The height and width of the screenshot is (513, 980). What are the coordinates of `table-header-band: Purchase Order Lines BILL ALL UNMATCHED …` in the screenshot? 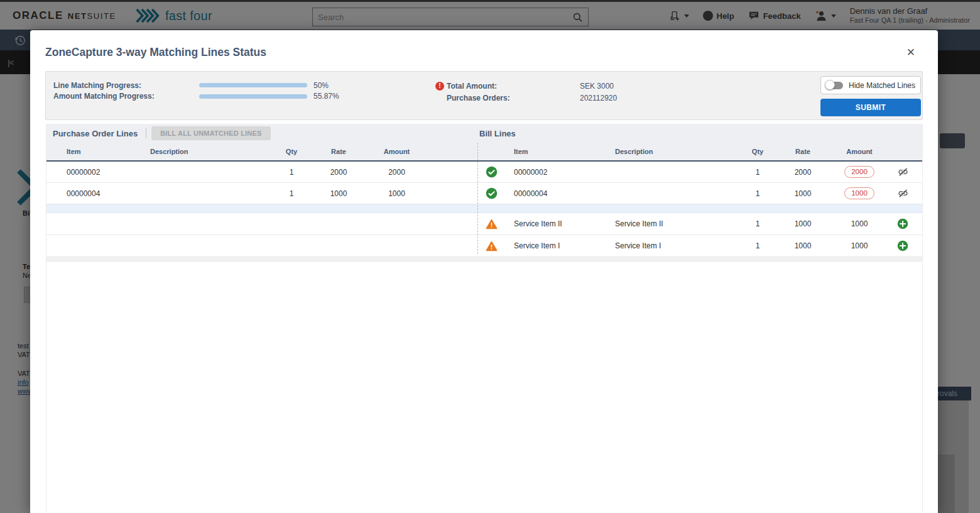 It's located at (484, 143).